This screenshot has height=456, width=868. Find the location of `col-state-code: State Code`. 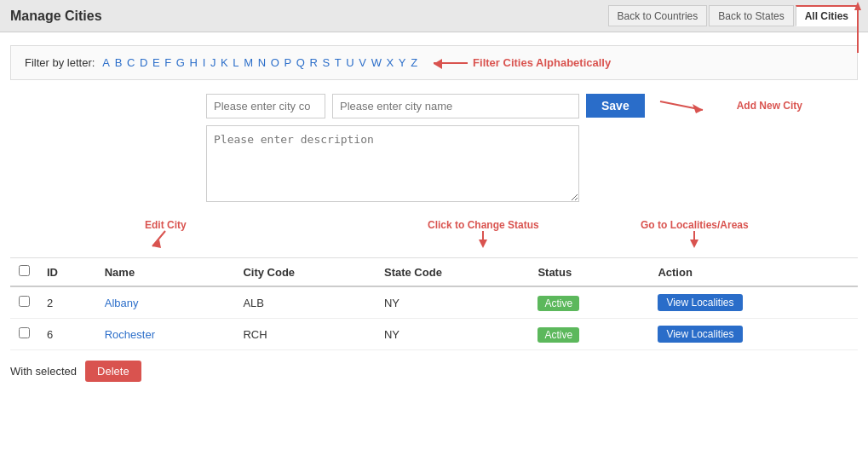

col-state-code: State Code is located at coordinates (452, 273).